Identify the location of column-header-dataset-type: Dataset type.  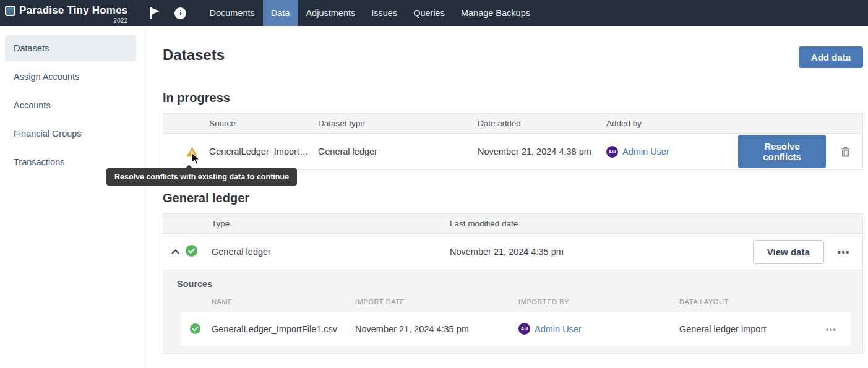
(398, 124).